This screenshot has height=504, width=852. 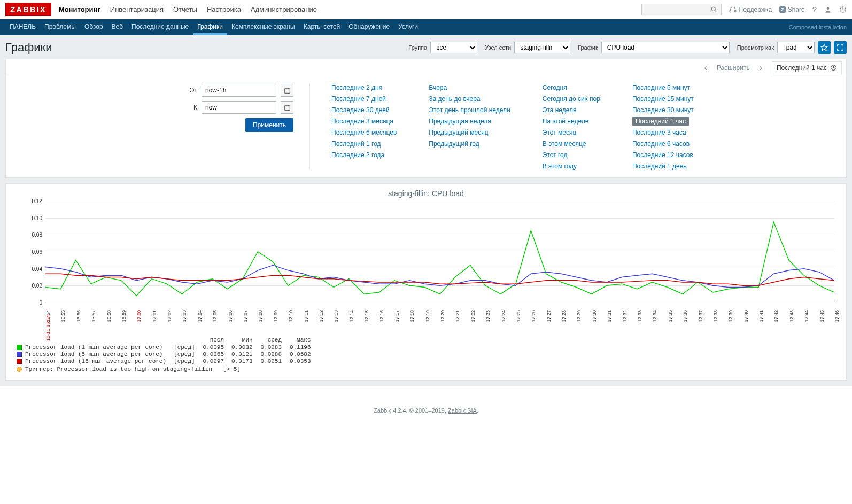 What do you see at coordinates (681, 10) in the screenshot?
I see `search-input` at bounding box center [681, 10].